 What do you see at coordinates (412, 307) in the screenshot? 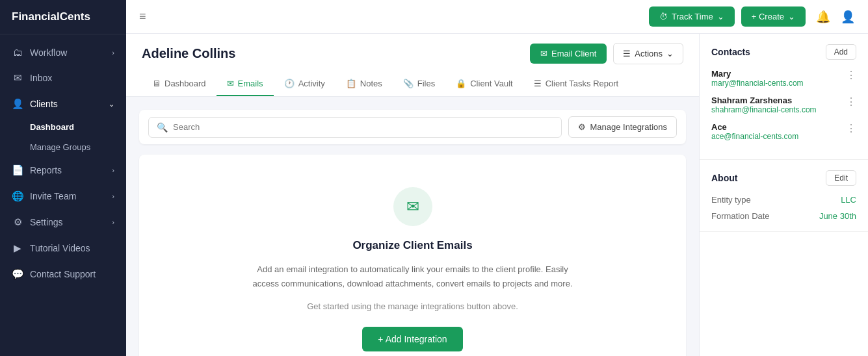
I see `empty-sub-text: Get started using the manage integration…` at bounding box center [412, 307].